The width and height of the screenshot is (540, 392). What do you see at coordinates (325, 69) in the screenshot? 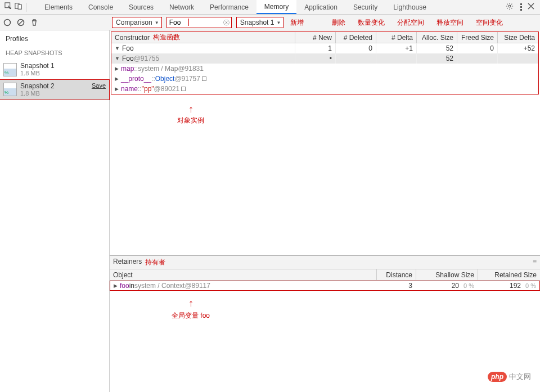
I see `table-row: ▶map :: system / Map @91831` at bounding box center [325, 69].